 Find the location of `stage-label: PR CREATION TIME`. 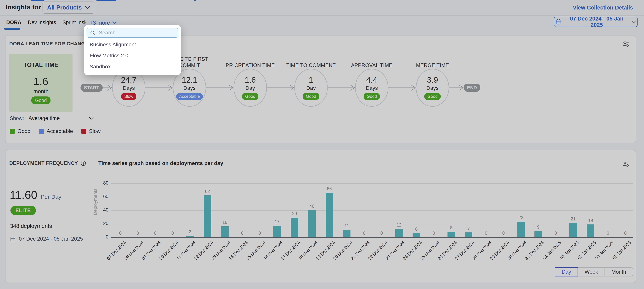

stage-label: PR CREATION TIME is located at coordinates (250, 59).